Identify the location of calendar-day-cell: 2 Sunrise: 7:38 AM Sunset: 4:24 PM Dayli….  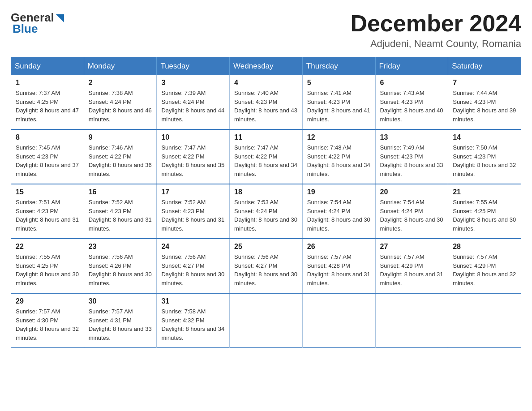
(120, 102).